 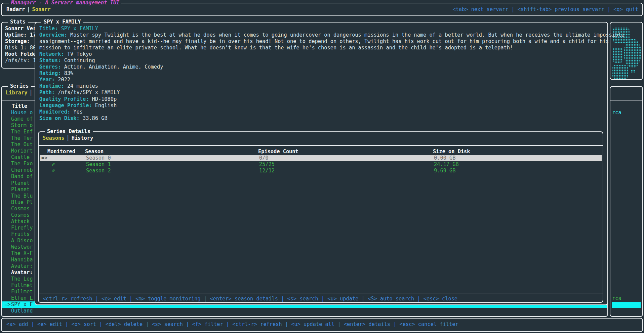 What do you see at coordinates (15, 9) in the screenshot?
I see `tab-radarr: Radarr` at bounding box center [15, 9].